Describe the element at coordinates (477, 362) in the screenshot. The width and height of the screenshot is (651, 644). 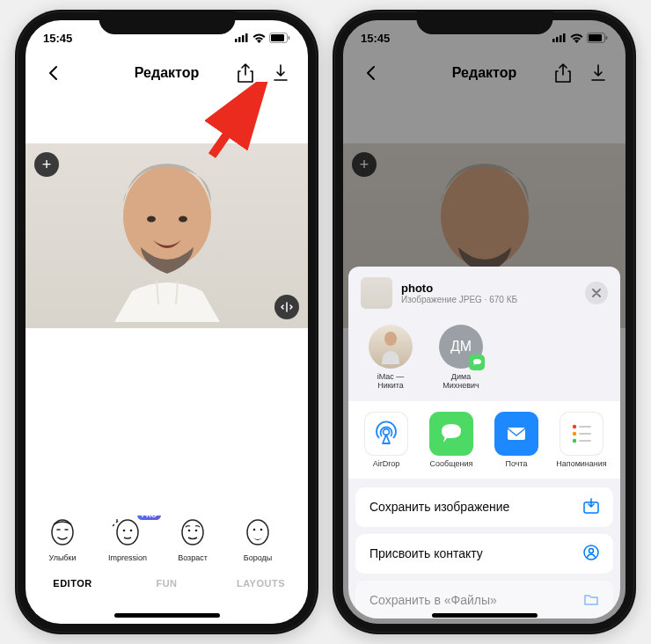
I see `messages-badge-icon` at that location.